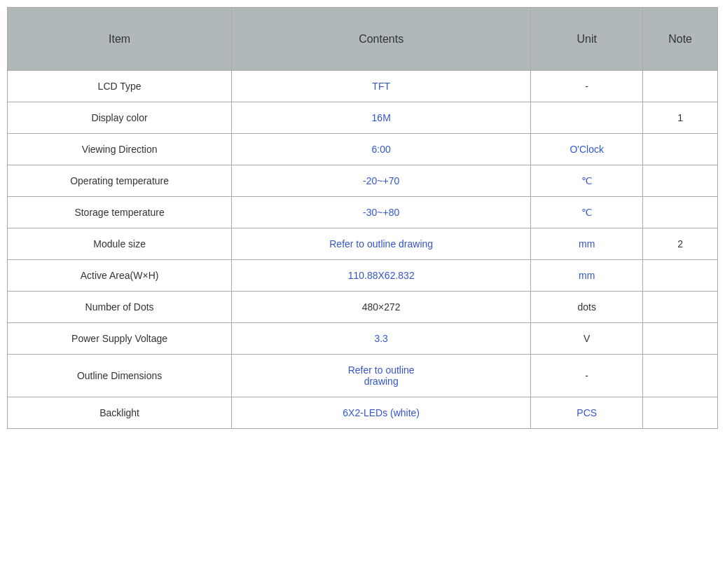 This screenshot has width=725, height=588. Describe the element at coordinates (363, 276) in the screenshot. I see `table-row: Active Area(W×H)110.88X62.832mm` at that location.